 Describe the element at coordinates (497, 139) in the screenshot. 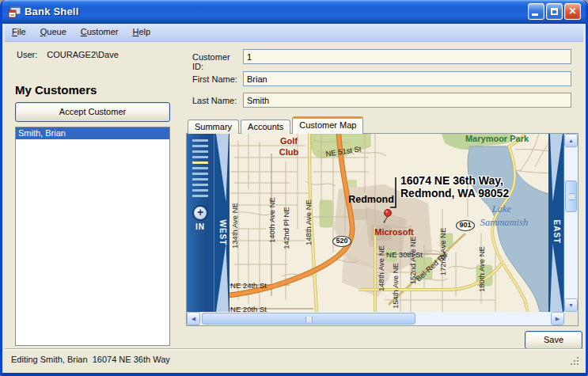

I see `map-label: Marymoor Park` at that location.